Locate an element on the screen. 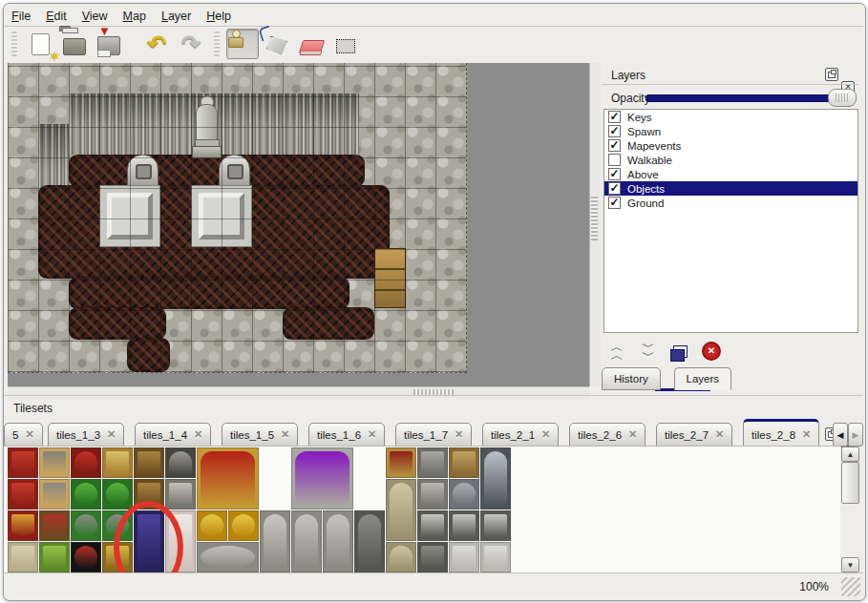 Image resolution: width=868 pixels, height=603 pixels. layers-panel-float-icon is located at coordinates (832, 74).